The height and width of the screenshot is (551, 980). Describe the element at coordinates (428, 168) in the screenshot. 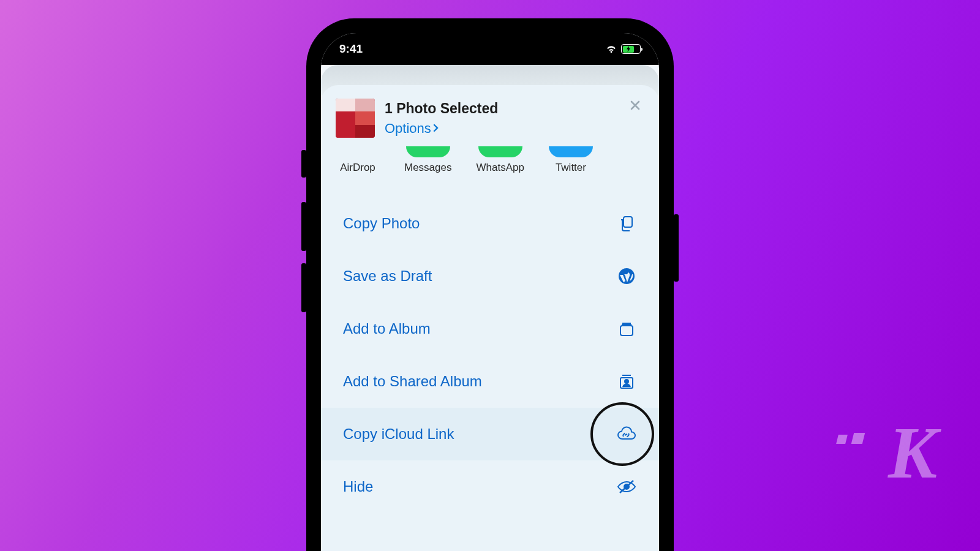

I see `app-label: Messages` at that location.